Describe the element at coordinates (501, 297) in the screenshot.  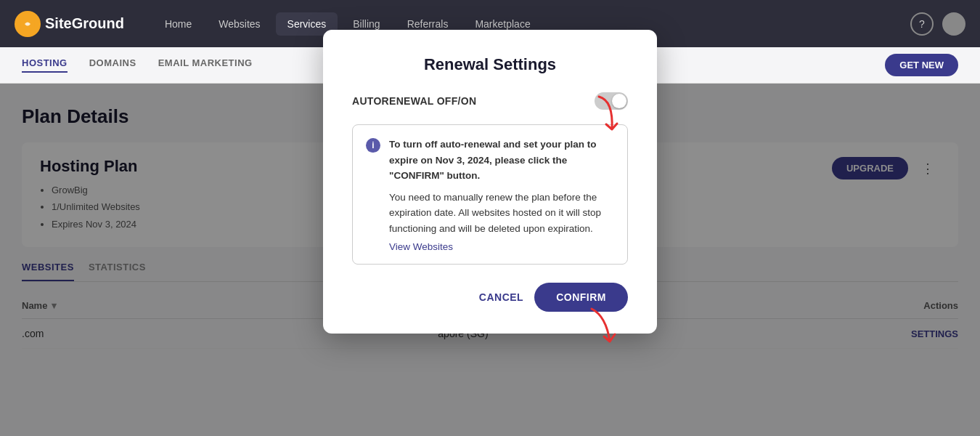
I see `cancel-button: CANCEL` at that location.